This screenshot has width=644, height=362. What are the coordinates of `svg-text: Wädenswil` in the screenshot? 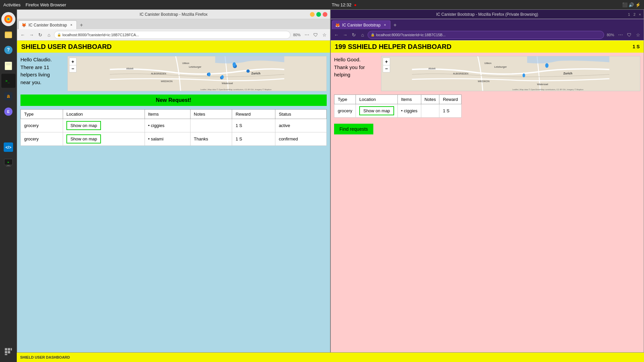 It's located at (227, 83).